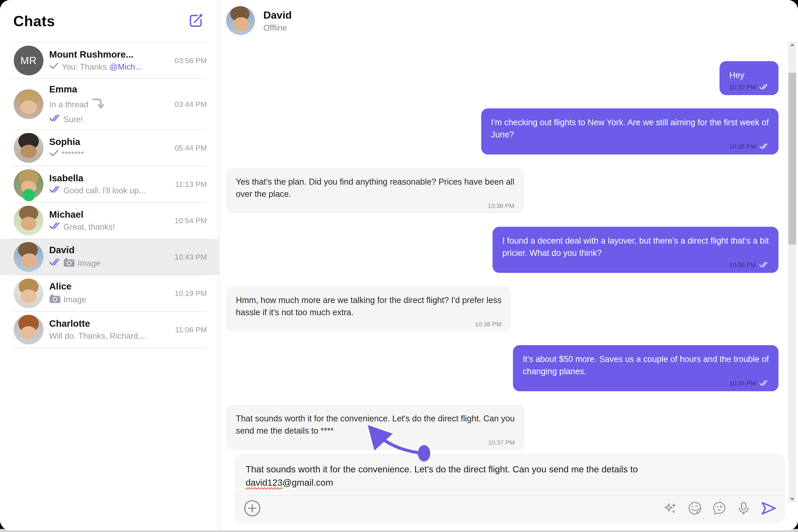  What do you see at coordinates (55, 300) in the screenshot?
I see `camera-icon` at bounding box center [55, 300].